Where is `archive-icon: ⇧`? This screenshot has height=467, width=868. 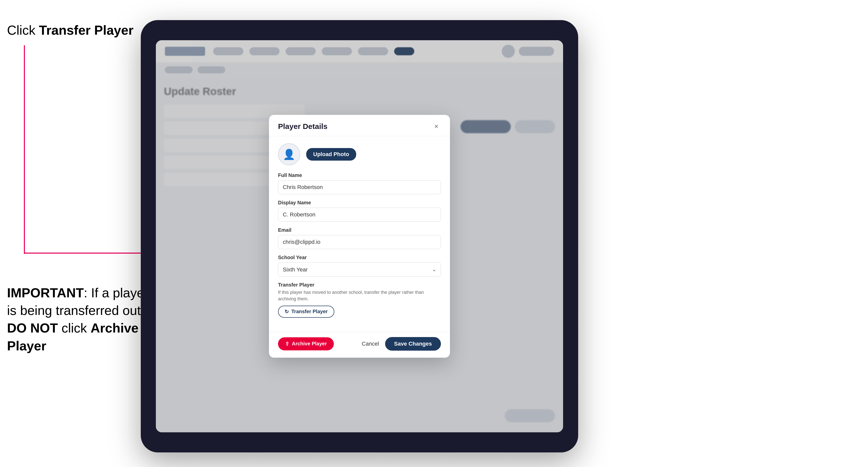
archive-icon: ⇧ is located at coordinates (287, 344).